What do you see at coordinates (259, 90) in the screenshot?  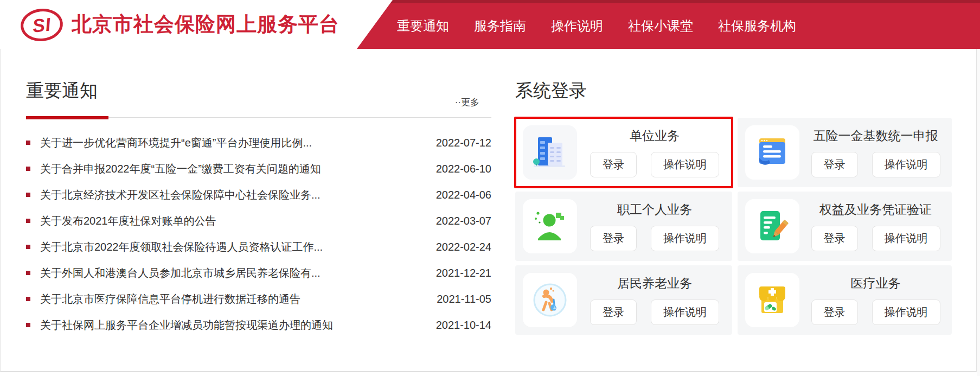 I see `notices-title: 重要通知` at bounding box center [259, 90].